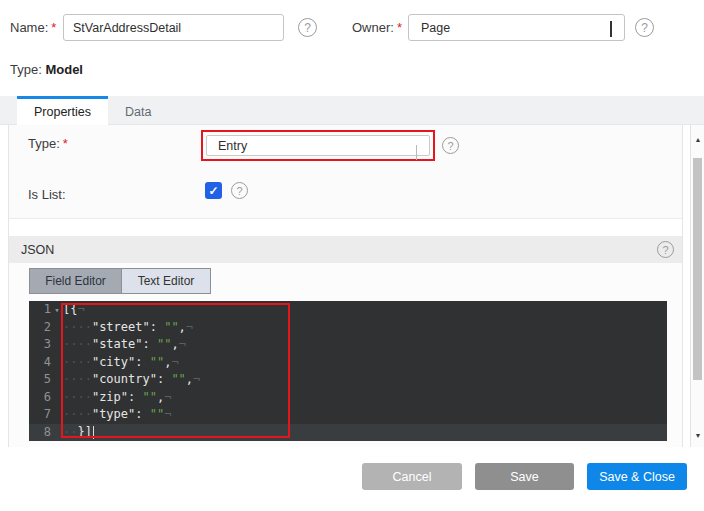  I want to click on line-number: 4, so click(40, 363).